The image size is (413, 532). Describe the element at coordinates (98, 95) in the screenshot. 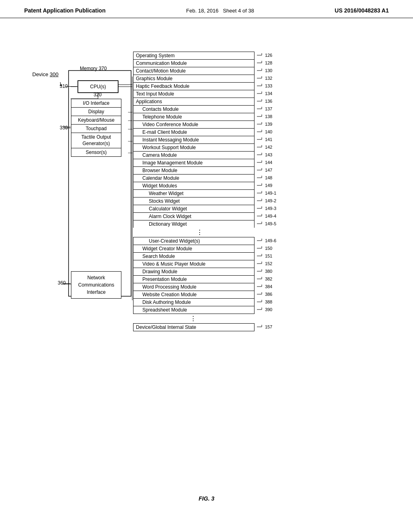

I see `ref-320: 320` at that location.